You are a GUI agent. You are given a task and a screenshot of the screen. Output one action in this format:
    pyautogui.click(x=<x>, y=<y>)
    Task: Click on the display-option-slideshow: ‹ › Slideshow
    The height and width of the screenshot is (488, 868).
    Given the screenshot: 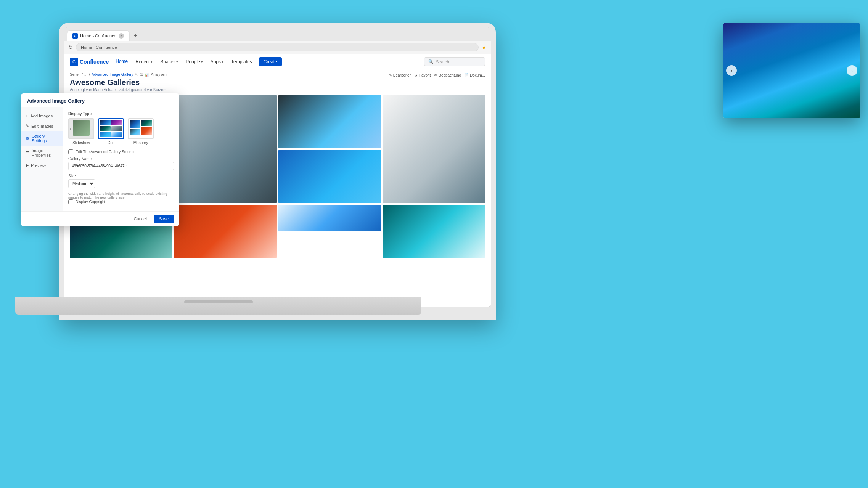 What is the action you would take?
    pyautogui.click(x=81, y=132)
    